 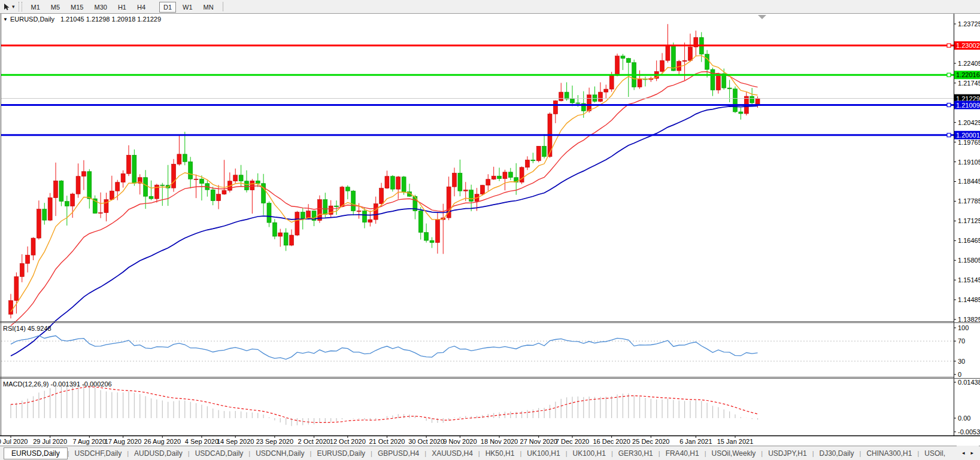 I want to click on rsi-axis-label: 70, so click(x=961, y=341).